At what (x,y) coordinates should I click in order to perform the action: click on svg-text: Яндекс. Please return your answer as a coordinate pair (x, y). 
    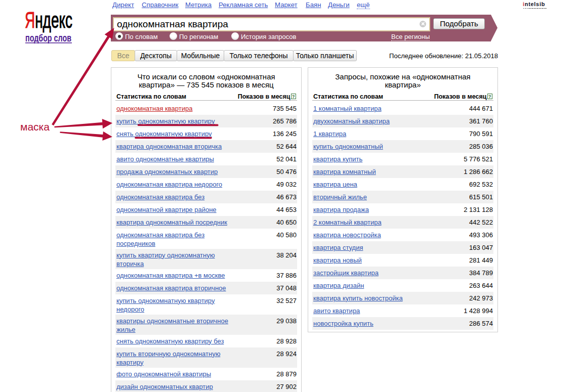
    Looking at the image, I should click on (49, 21).